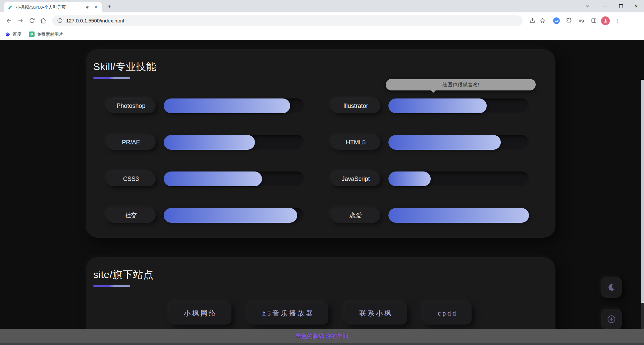  What do you see at coordinates (46, 34) in the screenshot?
I see `bookmark-material: P 免费素材图片` at bounding box center [46, 34].